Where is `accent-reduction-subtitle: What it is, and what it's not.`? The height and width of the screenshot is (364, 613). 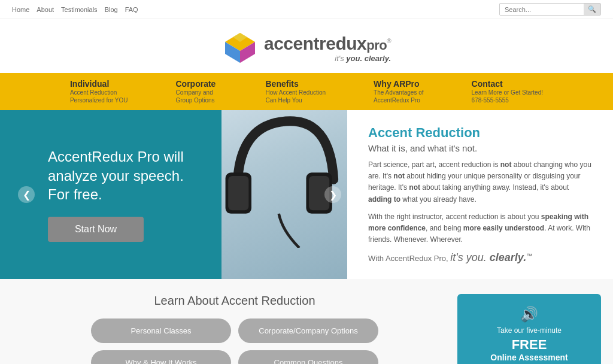 accent-reduction-subtitle: What it is, and what it's not. is located at coordinates (480, 148).